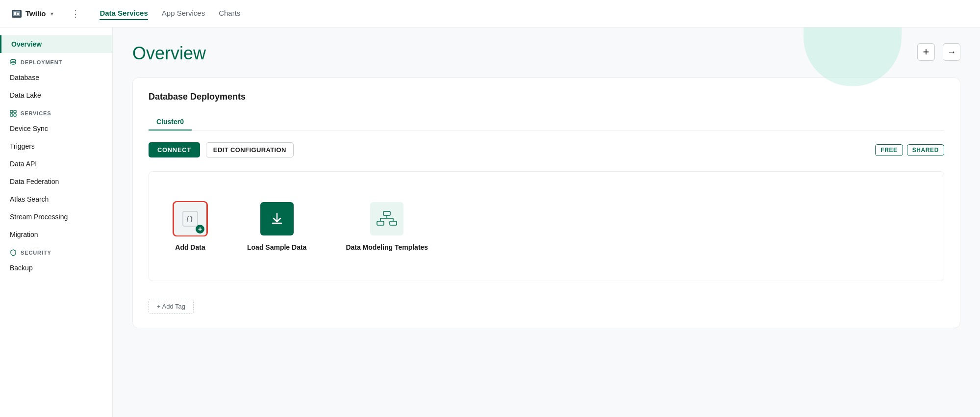  Describe the element at coordinates (277, 219) in the screenshot. I see `load-sample-icon-wrapper` at that location.